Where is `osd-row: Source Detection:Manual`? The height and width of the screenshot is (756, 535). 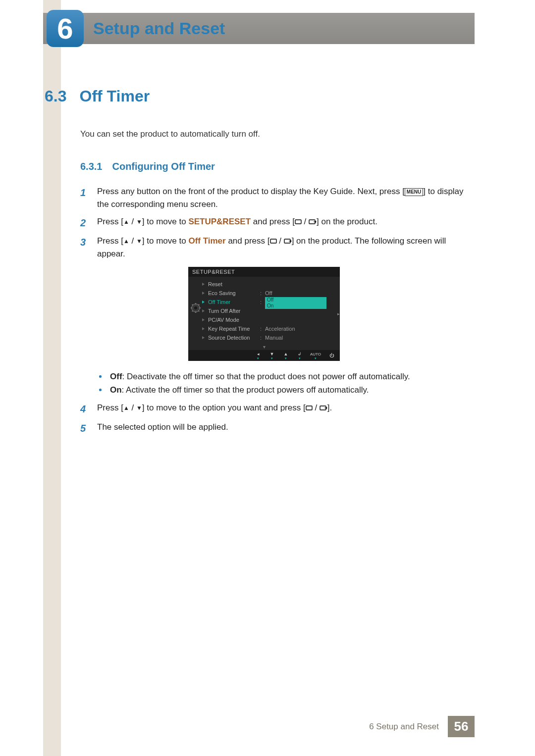 osd-row: Source Detection:Manual is located at coordinates (268, 338).